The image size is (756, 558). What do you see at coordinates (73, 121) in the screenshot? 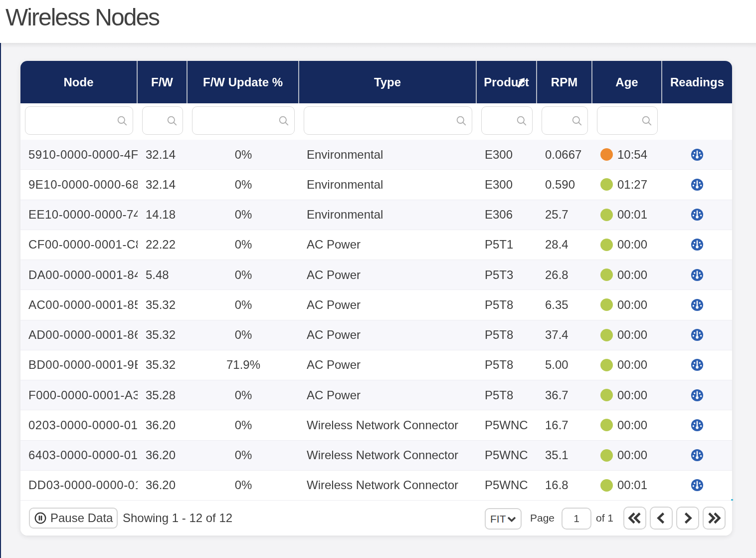
I see `filter-input-node` at bounding box center [73, 121].